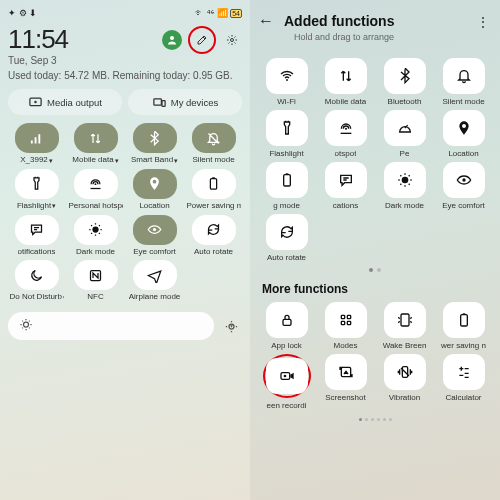 The width and height of the screenshot is (500, 500). Describe the element at coordinates (96, 275) in the screenshot. I see `tile-button-nfc` at that location.